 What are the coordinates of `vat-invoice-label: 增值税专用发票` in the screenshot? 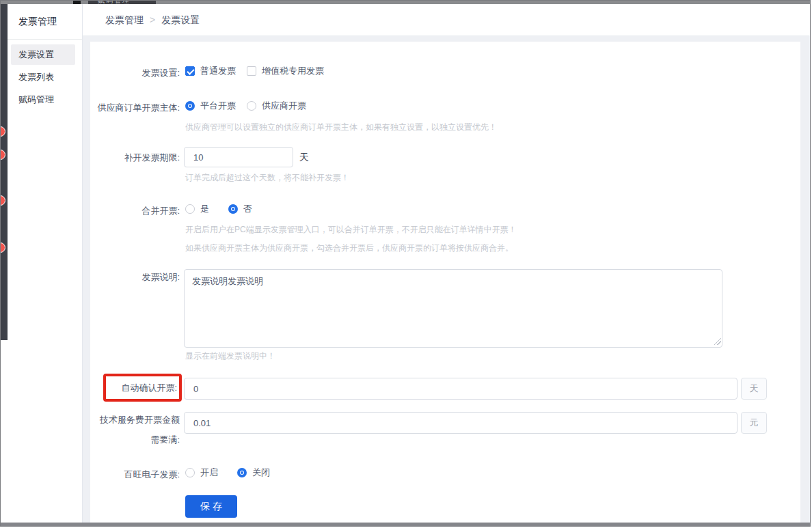 It's located at (293, 71).